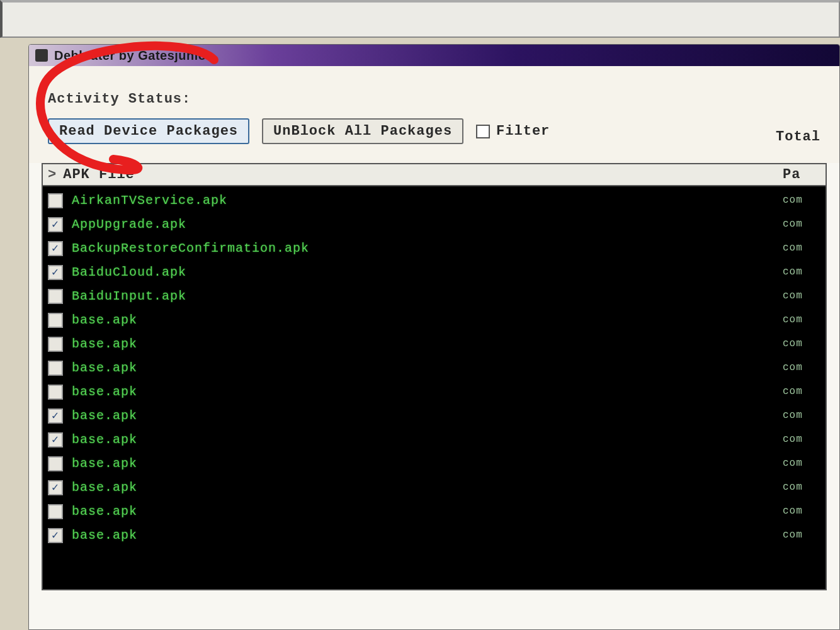 Image resolution: width=840 pixels, height=630 pixels. I want to click on window-title: Debloater by Gatesjunior, so click(133, 55).